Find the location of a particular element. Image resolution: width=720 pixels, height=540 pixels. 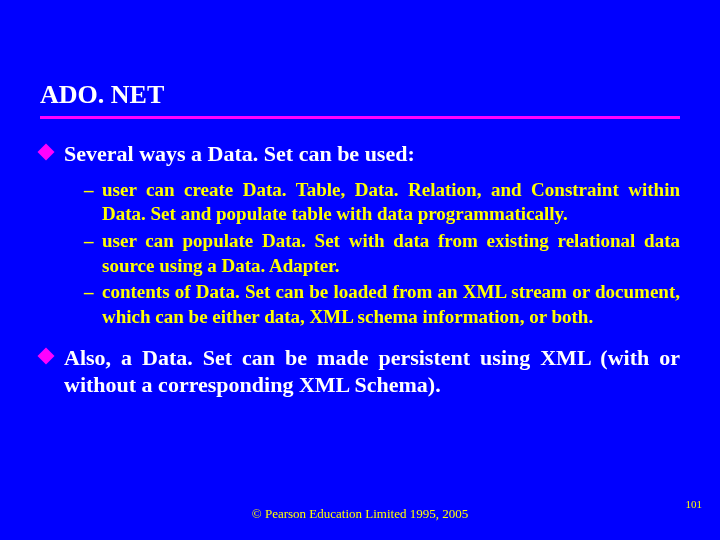

bullet-2: Also, a Data. Set can be made persistent… is located at coordinates (360, 372).